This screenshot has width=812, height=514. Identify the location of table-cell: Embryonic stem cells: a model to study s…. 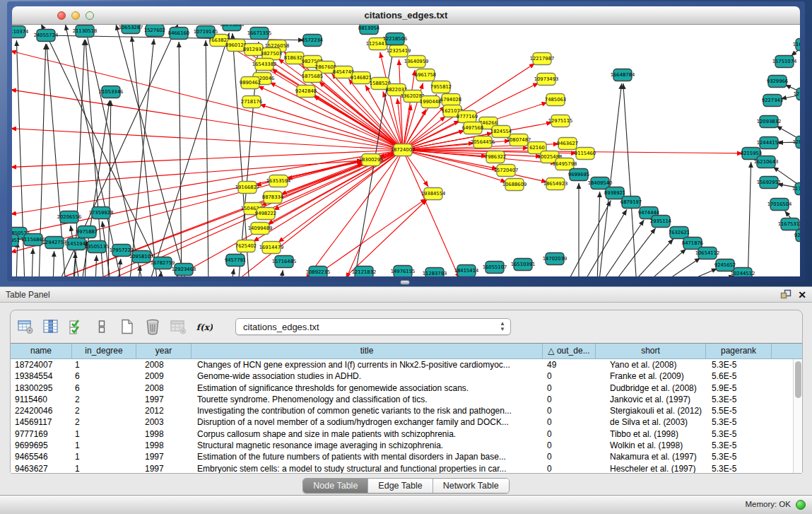
(367, 468).